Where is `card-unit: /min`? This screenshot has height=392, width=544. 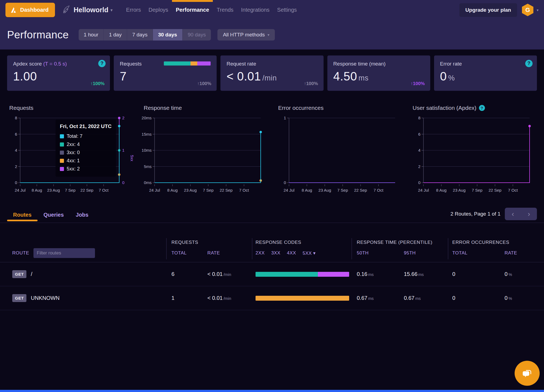 card-unit: /min is located at coordinates (269, 78).